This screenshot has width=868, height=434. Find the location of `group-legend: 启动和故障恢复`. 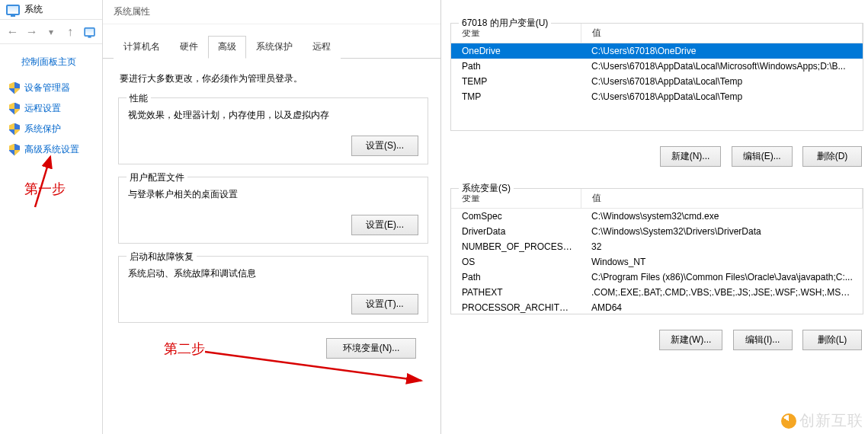

group-legend: 启动和故障恢复 is located at coordinates (162, 257).